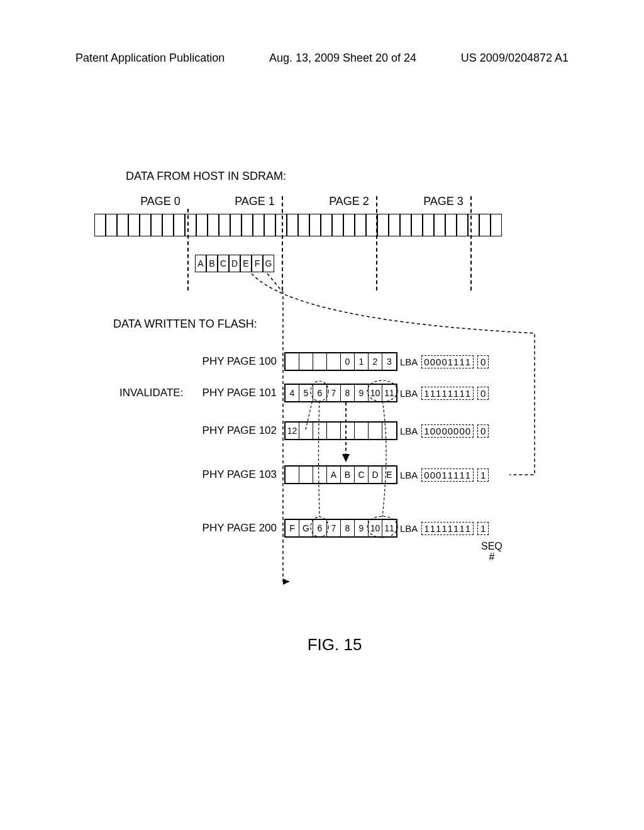 The height and width of the screenshot is (830, 644). Describe the element at coordinates (492, 551) in the screenshot. I see `seq-number-label: SEQ#` at that location.